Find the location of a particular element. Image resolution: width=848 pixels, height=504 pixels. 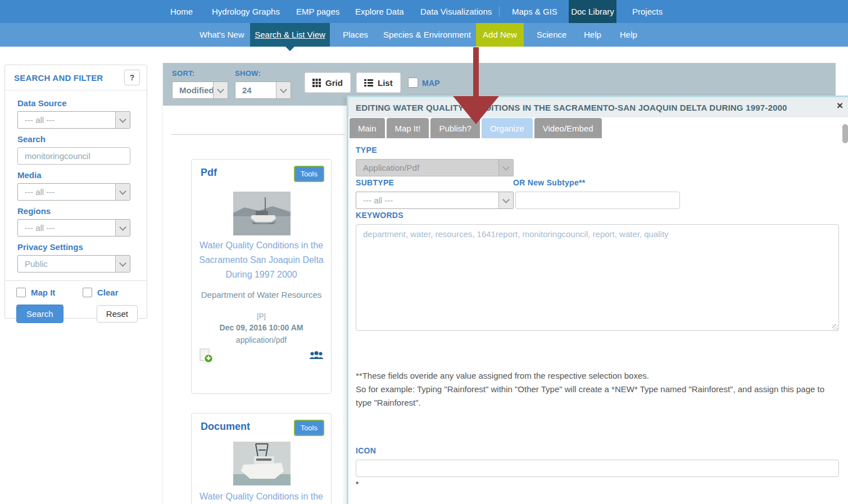

group-users-icon is located at coordinates (316, 356).